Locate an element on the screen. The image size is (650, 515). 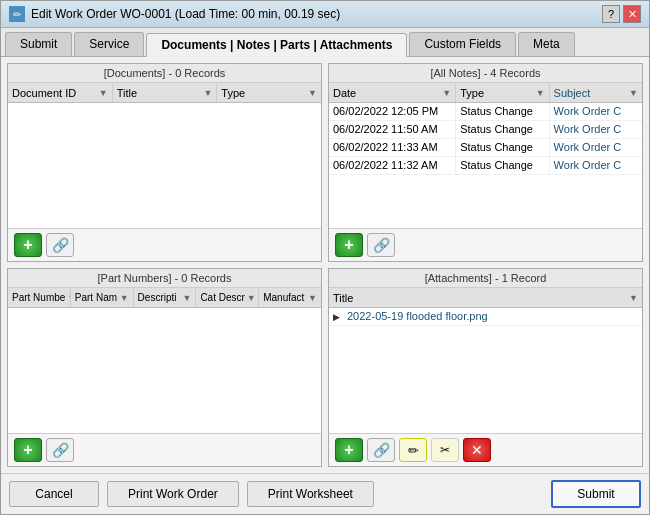
notes-toolbar: + 🔗 is located at coordinates (486, 244).